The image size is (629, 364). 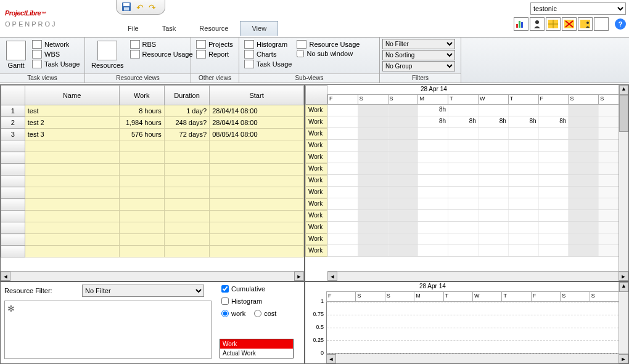 I want to click on group-label: Task views, so click(x=42, y=78).